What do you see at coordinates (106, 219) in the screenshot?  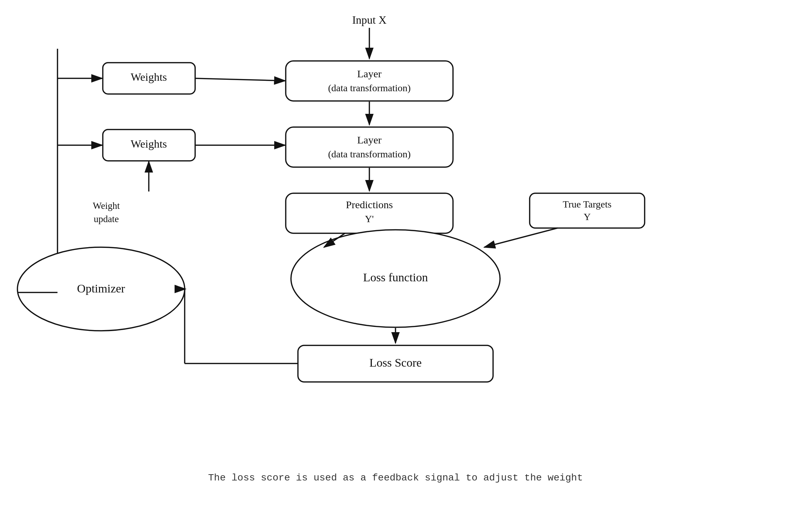 I see `weight-update-text2: update` at bounding box center [106, 219].